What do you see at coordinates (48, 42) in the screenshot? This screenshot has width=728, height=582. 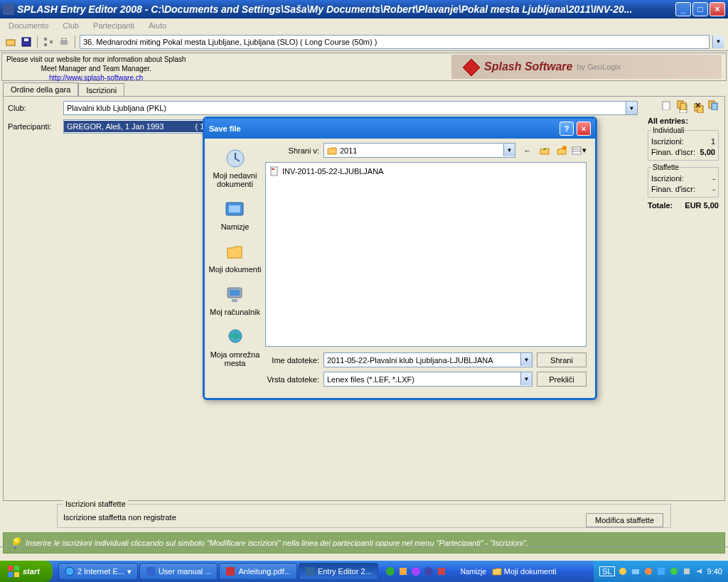 I see `tree-icon` at bounding box center [48, 42].